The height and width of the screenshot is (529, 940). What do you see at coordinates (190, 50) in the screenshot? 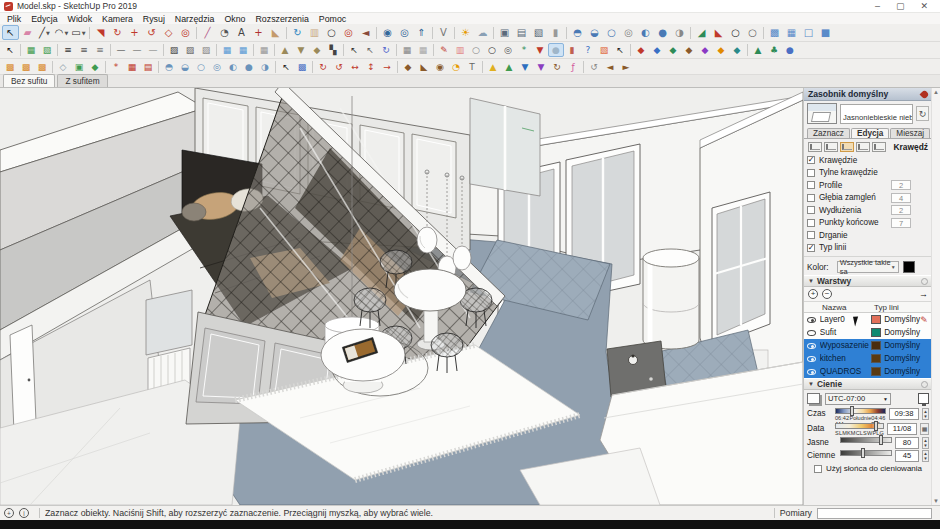
I see `edge-diag-2-icon: ▨` at bounding box center [190, 50].